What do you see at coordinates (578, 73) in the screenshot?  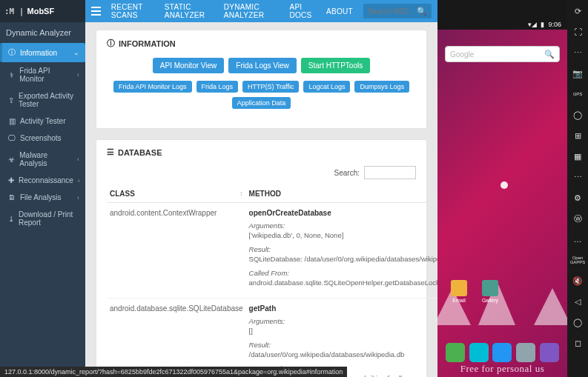 I see `camera-icon: 📷` at bounding box center [578, 73].